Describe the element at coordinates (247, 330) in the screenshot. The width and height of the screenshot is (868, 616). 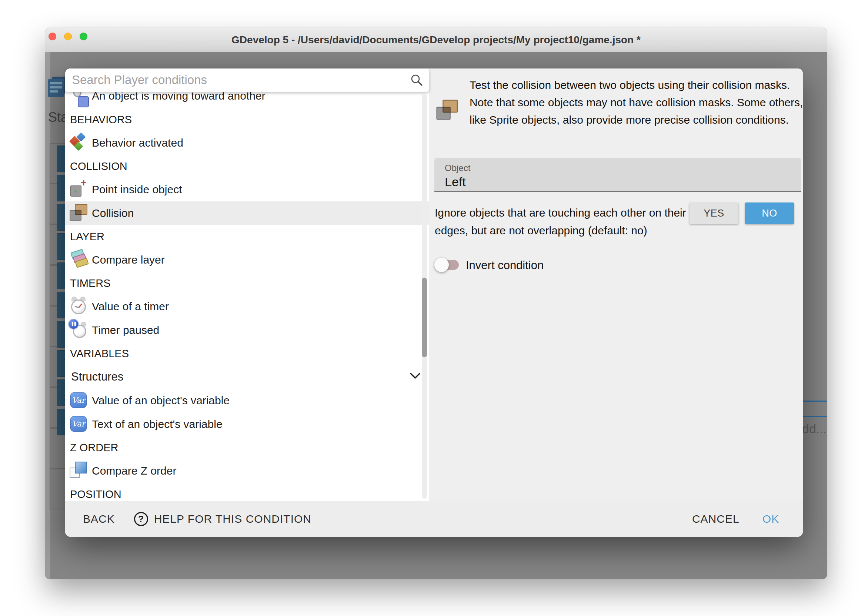
I see `list-item: Timer paused` at that location.